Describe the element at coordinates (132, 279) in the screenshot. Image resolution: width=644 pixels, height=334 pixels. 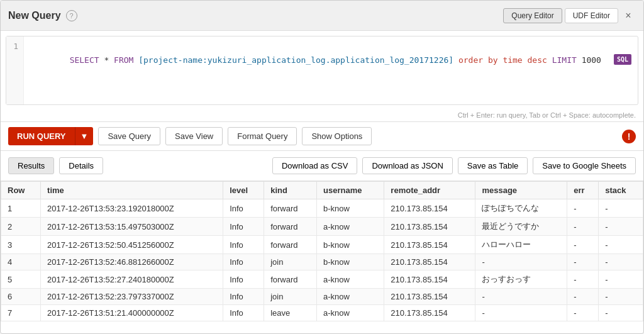
I see `table-cell: 2017-12-26T13:52:27.240180000Z` at that location.